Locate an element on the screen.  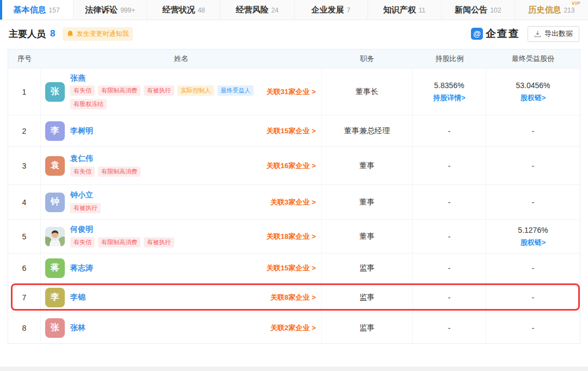
position-cell: 董事长 is located at coordinates (367, 91).